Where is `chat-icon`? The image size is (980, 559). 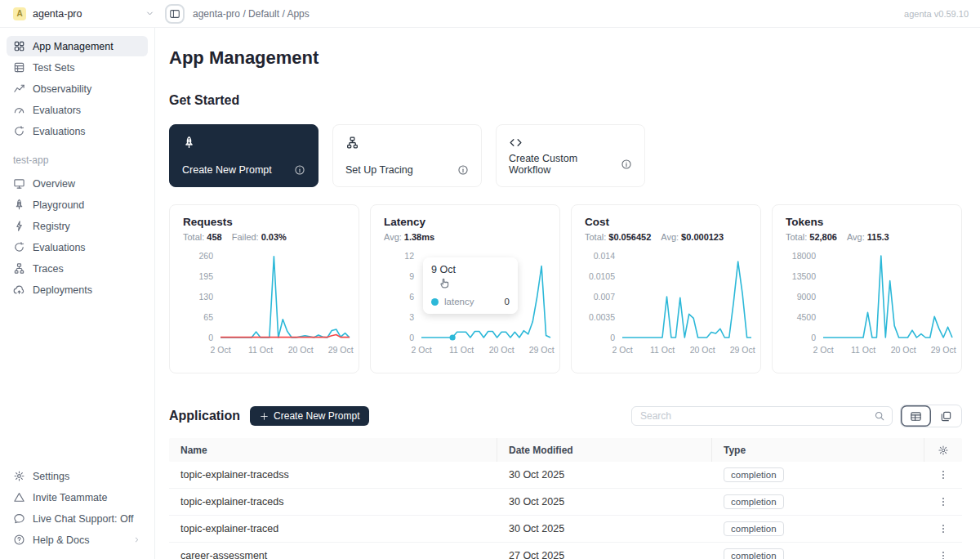 chat-icon is located at coordinates (20, 518).